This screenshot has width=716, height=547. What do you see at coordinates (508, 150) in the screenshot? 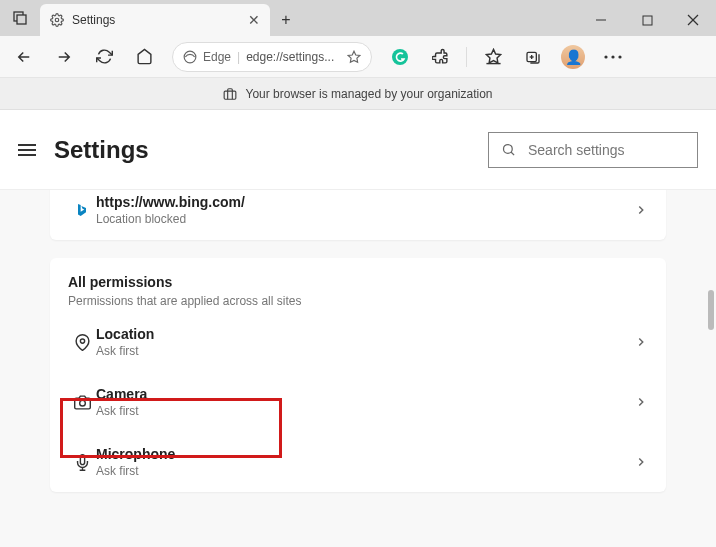
I see `search-icon` at bounding box center [508, 150].